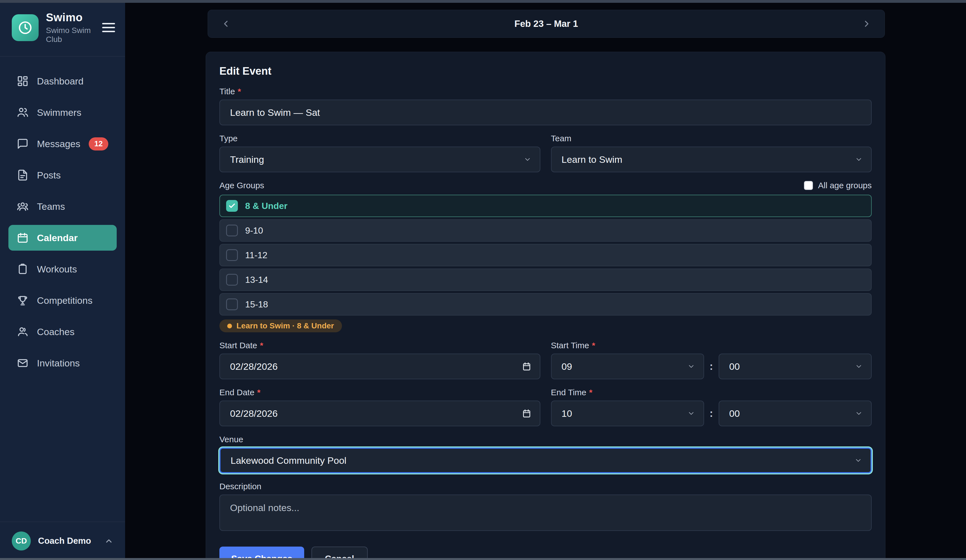 The image size is (966, 560). What do you see at coordinates (23, 144) in the screenshot?
I see `messages-icon` at bounding box center [23, 144].